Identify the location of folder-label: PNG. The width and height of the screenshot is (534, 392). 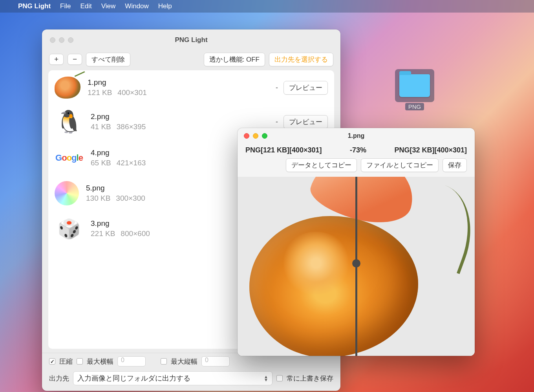
(415, 107).